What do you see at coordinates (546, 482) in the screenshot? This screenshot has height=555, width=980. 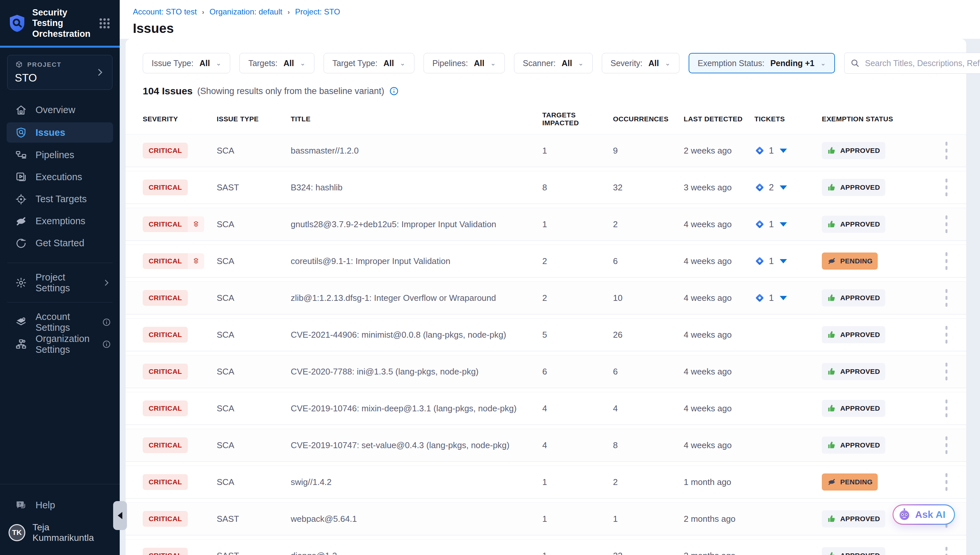 I see `table-row: CRITICAL SCA swig//1.4.2 1 2 1 month ago…` at bounding box center [546, 482].